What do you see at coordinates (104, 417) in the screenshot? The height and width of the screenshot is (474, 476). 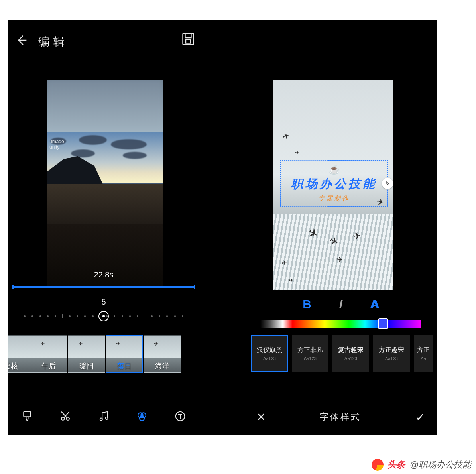 I see `editor-bottom-bar` at bounding box center [104, 417].